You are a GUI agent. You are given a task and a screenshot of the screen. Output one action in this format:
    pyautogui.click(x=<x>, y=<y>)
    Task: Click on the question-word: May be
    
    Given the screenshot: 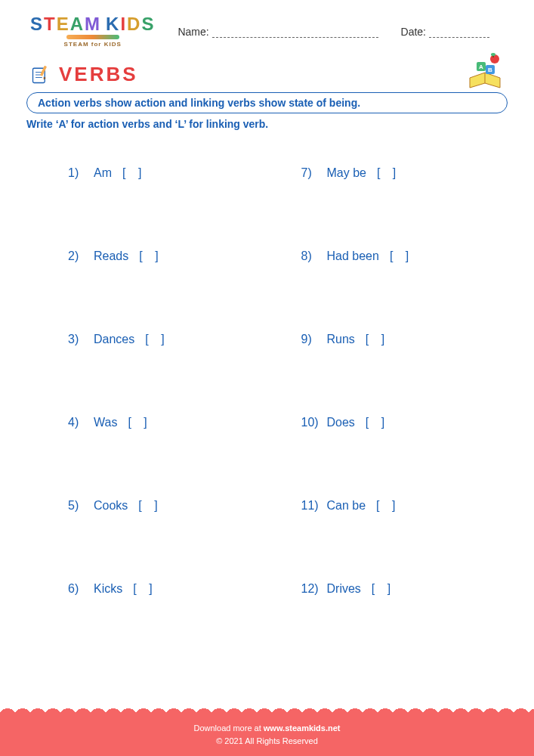 What is the action you would take?
    pyautogui.click(x=347, y=173)
    